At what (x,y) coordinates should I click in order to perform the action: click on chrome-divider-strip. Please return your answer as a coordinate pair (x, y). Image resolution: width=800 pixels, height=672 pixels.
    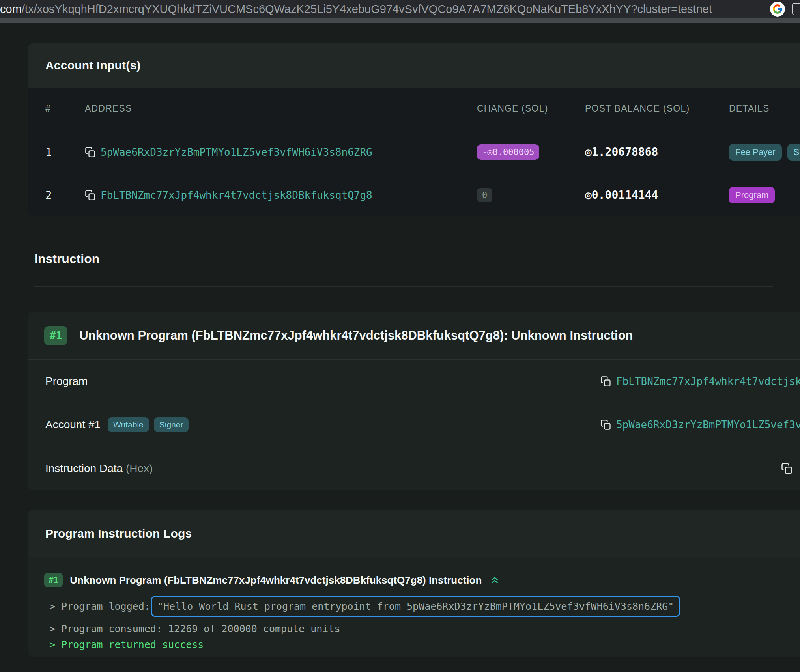
    Looking at the image, I should click on (400, 21).